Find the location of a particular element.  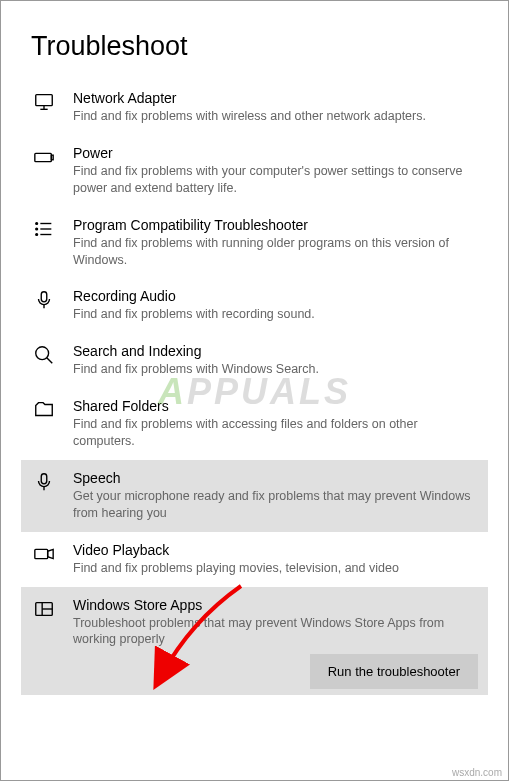

item-title: Network Adapter is located at coordinates (276, 98).